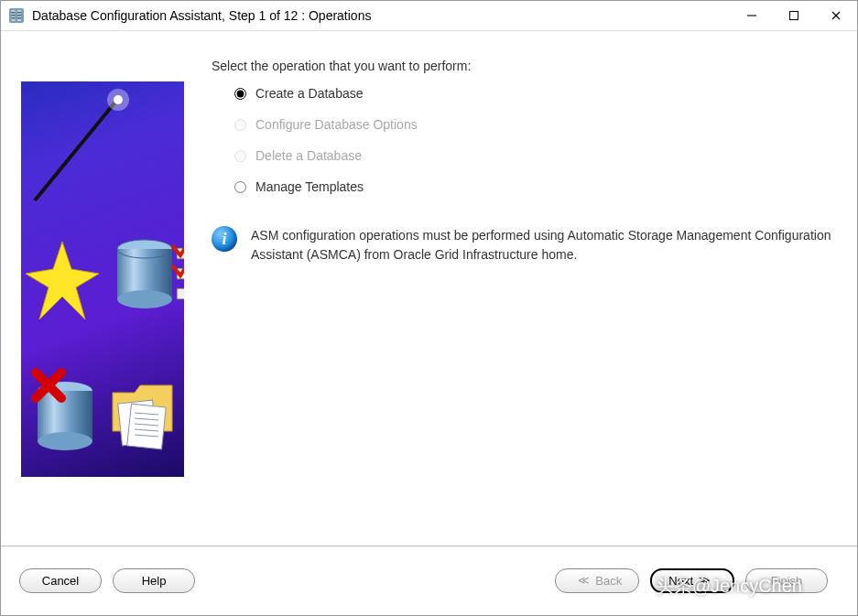  What do you see at coordinates (794, 16) in the screenshot?
I see `maximize-button` at bounding box center [794, 16].